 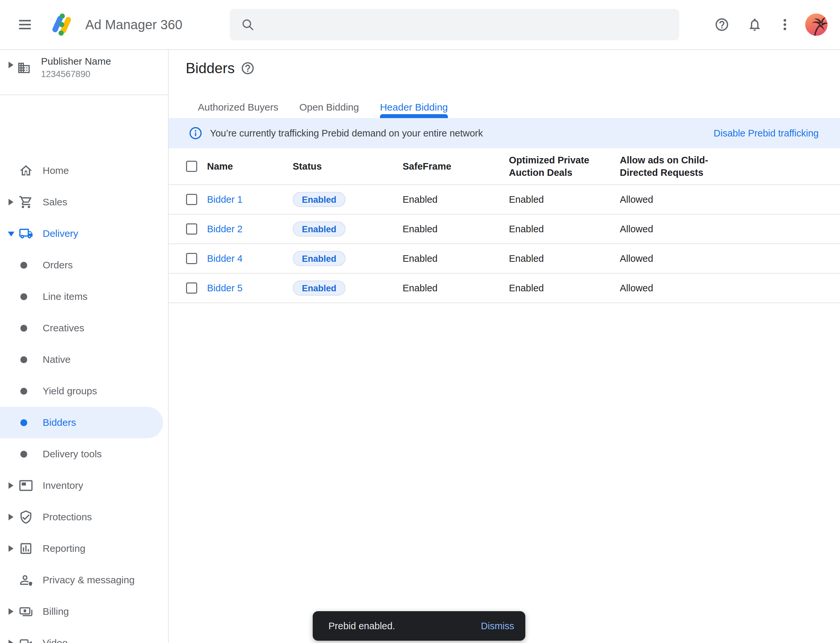 What do you see at coordinates (11, 234) in the screenshot?
I see `expand-down-icon` at bounding box center [11, 234].